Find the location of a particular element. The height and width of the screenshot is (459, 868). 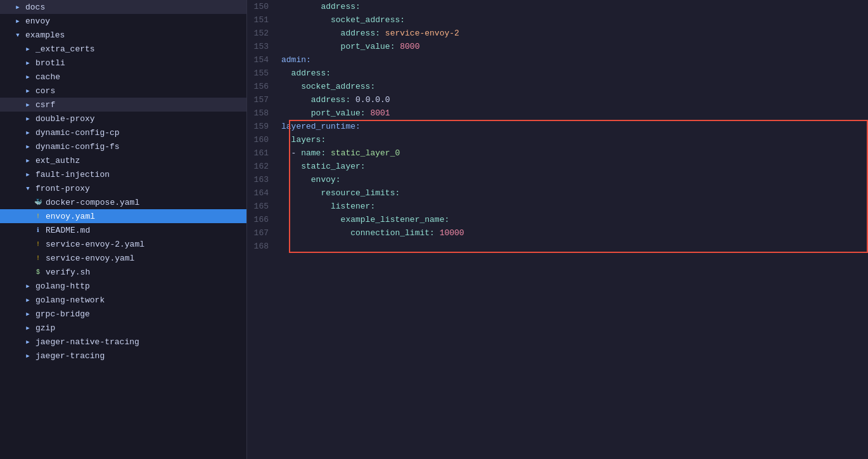

tree-label-cache: cache is located at coordinates (47, 77).